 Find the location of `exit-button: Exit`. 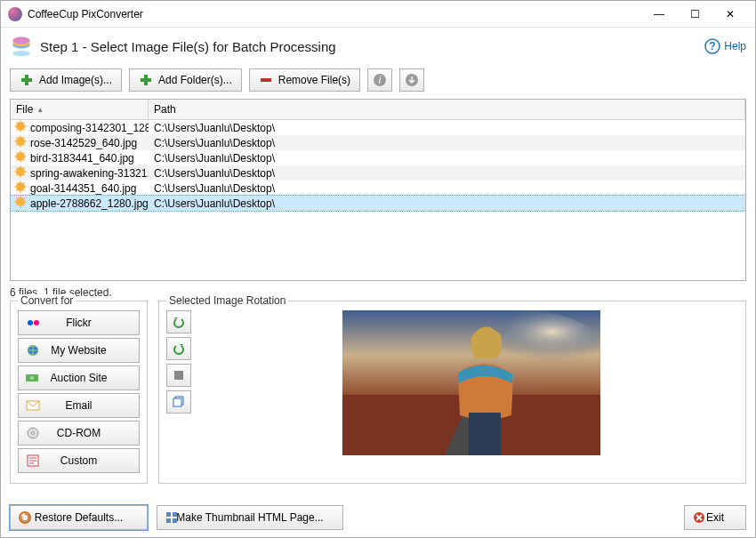

exit-button: Exit is located at coordinates (715, 518).